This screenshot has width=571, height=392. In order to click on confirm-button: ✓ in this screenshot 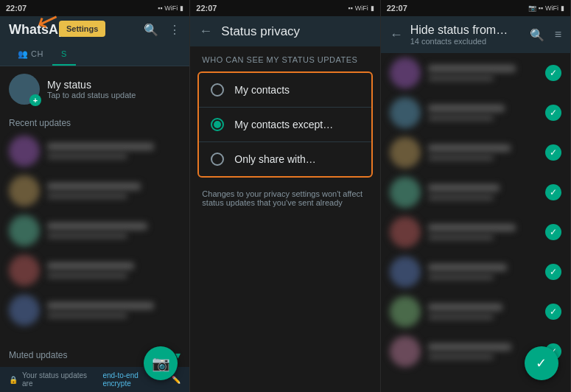, I will do `click(542, 363)`.